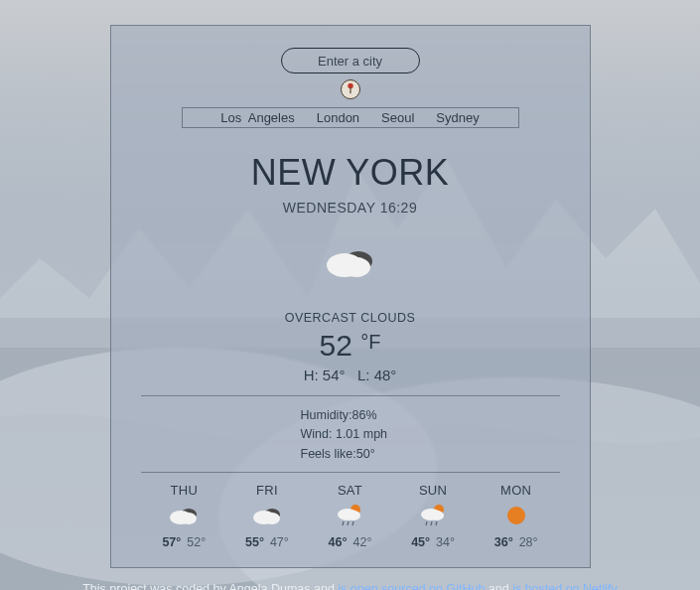 The height and width of the screenshot is (590, 700). What do you see at coordinates (498, 586) in the screenshot?
I see `footer-text: and` at bounding box center [498, 586].